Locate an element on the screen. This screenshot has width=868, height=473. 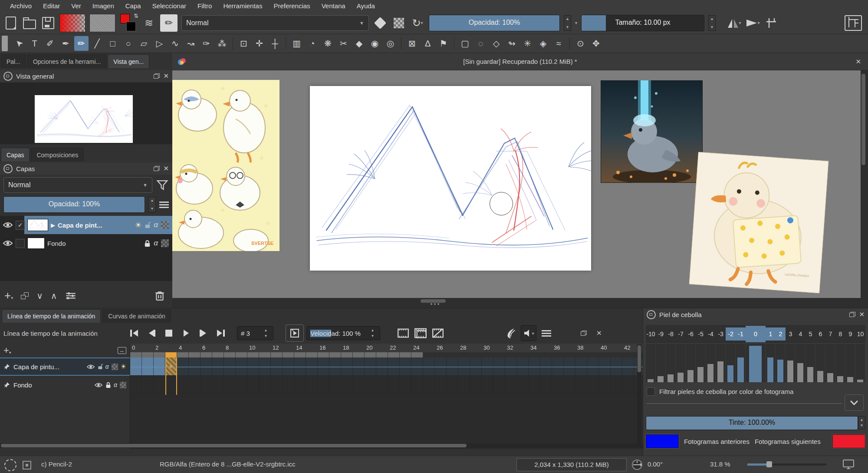
tool-magnetic-select: ≈ is located at coordinates (559, 43).